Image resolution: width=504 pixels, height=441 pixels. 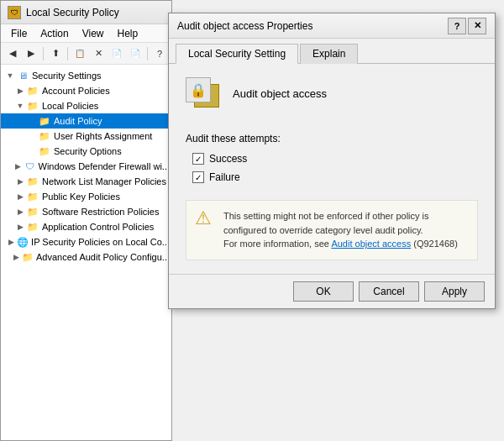 I want to click on audit-policy-icon: 📁, so click(x=45, y=121).